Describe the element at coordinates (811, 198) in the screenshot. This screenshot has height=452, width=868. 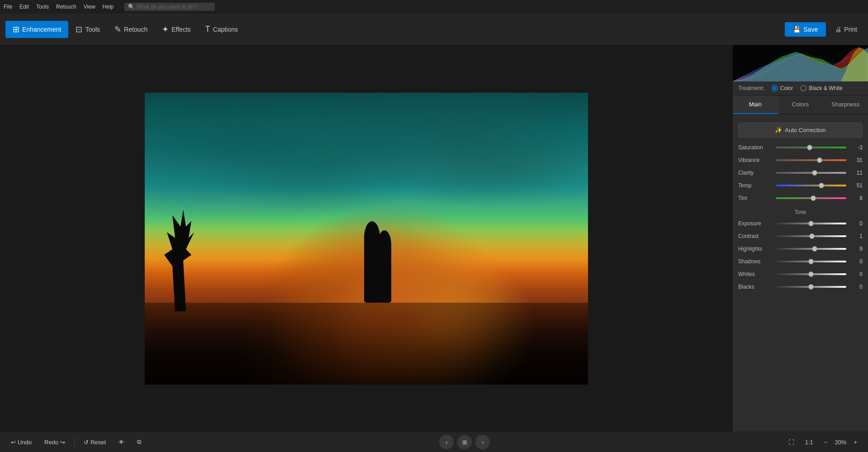
I see `tint-slider` at that location.